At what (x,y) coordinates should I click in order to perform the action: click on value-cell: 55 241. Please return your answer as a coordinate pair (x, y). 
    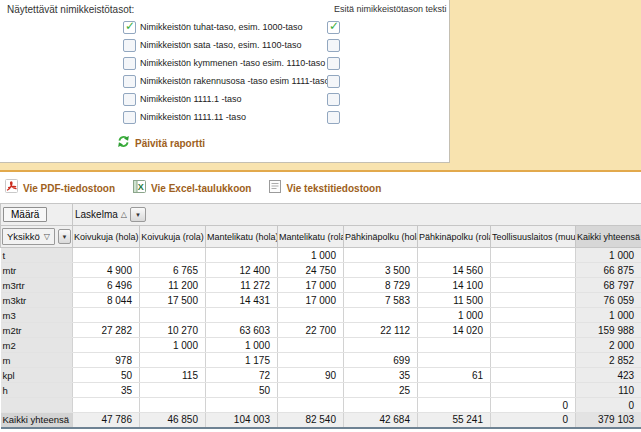
    Looking at the image, I should click on (454, 420).